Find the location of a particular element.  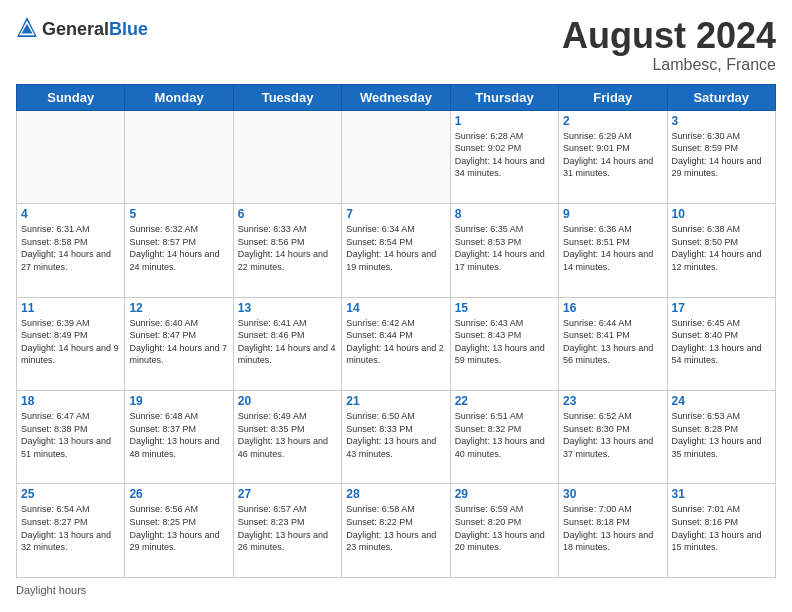

day-info: Sunrise: 6:38 AM Sunset: 8:50 PM Dayligh… is located at coordinates (722, 248).